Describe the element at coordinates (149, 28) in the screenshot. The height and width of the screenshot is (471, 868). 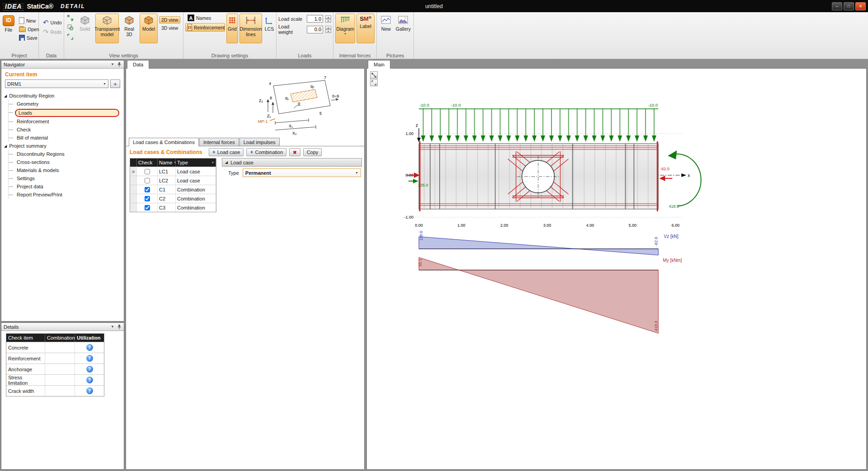
I see `model-button: Model` at that location.